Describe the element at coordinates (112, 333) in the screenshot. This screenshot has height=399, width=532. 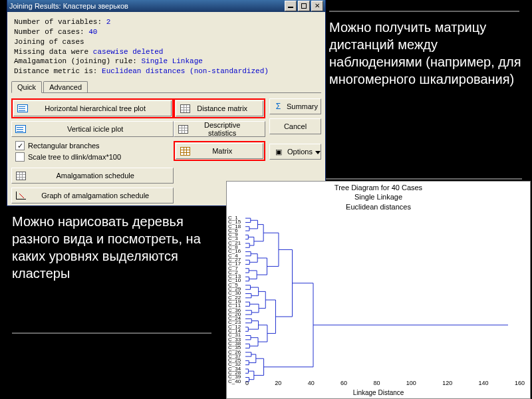
I see `rule-bottom` at that location.